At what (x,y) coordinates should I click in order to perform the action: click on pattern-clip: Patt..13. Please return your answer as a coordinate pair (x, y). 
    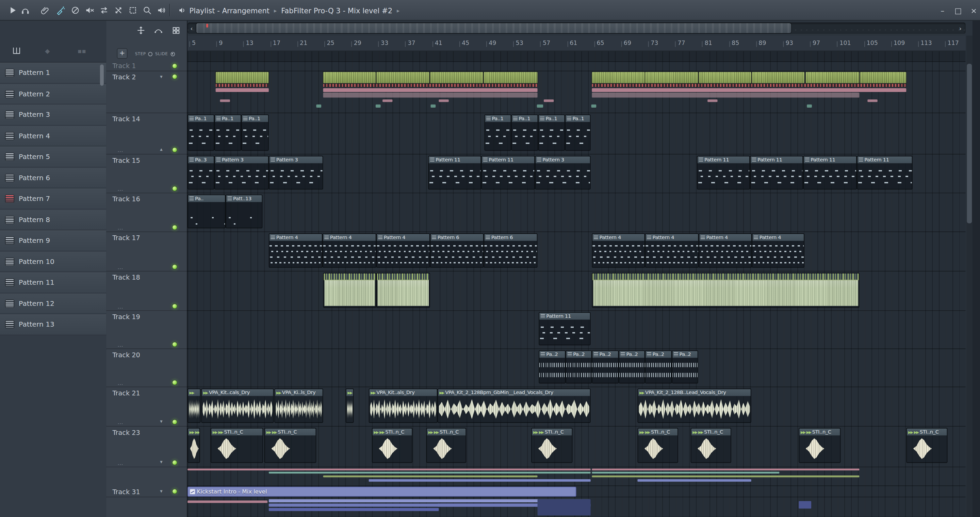
    Looking at the image, I should click on (244, 211).